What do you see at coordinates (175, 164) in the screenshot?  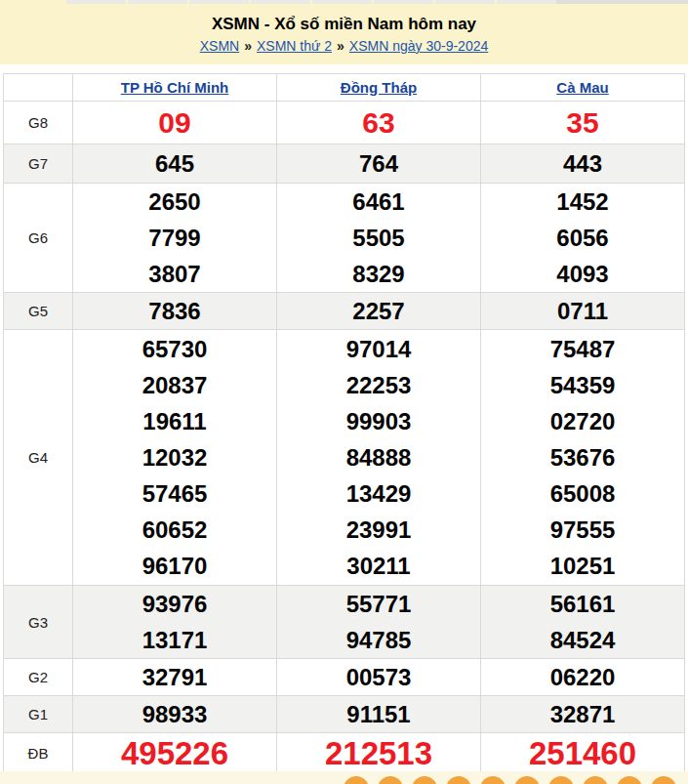 I see `result-number: 645` at bounding box center [175, 164].